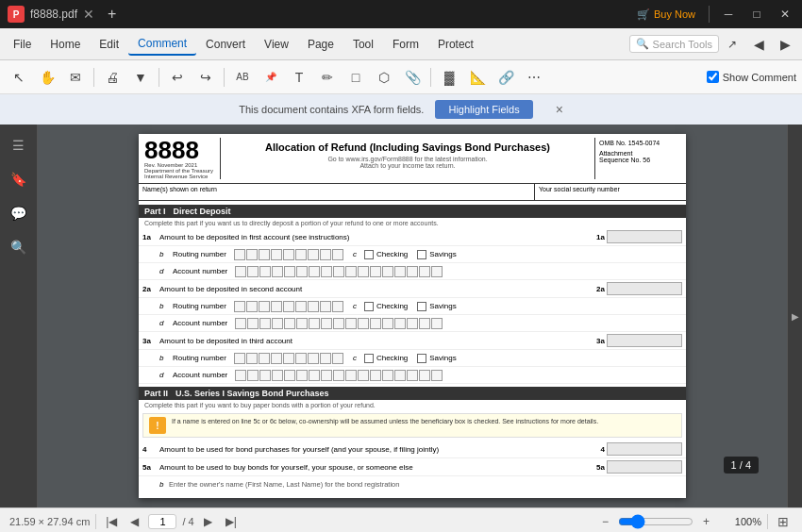 The image size is (802, 532). I want to click on tool-cursor: ↖, so click(19, 77).